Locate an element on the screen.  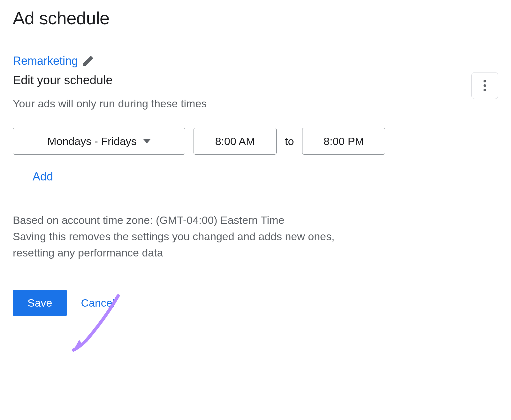
schedule-row: Mondays - Fridays 8:00 AM to 8:00 PM is located at coordinates (256, 141).